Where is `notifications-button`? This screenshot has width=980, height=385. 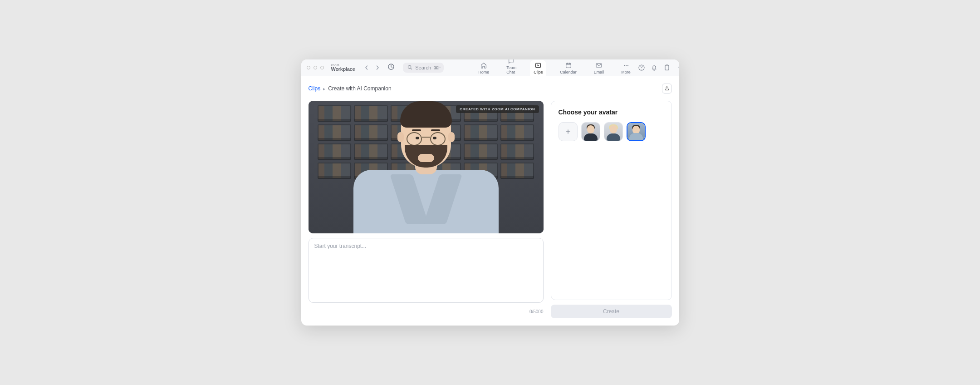
notifications-button is located at coordinates (654, 68).